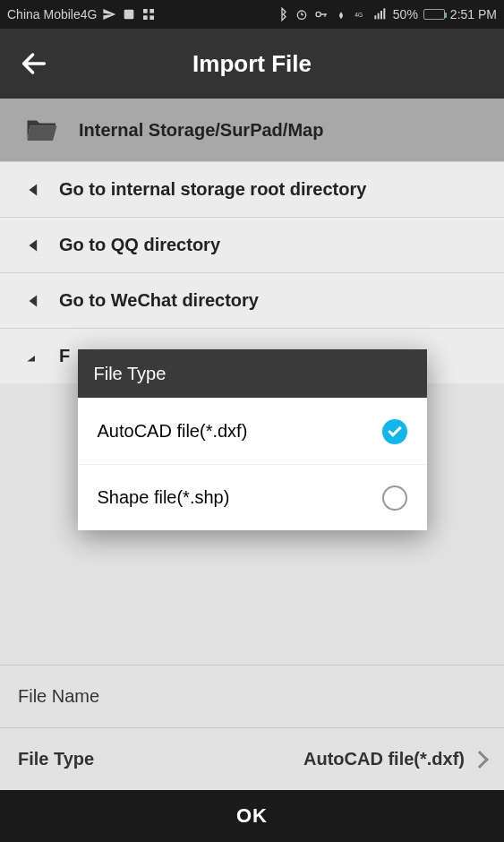 Image resolution: width=504 pixels, height=842 pixels. What do you see at coordinates (252, 759) in the screenshot?
I see `file-type-row: File Type AutoCAD file(*.dxf)` at bounding box center [252, 759].